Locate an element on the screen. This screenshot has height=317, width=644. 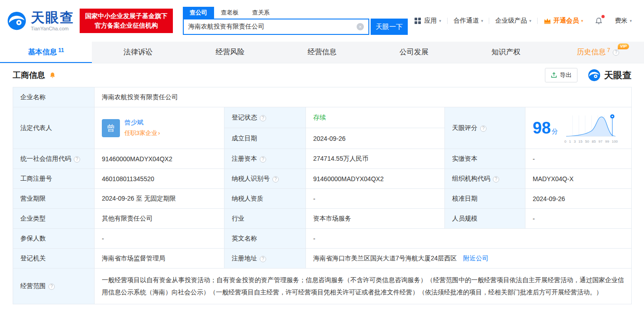
vip-badge: VIP is located at coordinates (624, 46).